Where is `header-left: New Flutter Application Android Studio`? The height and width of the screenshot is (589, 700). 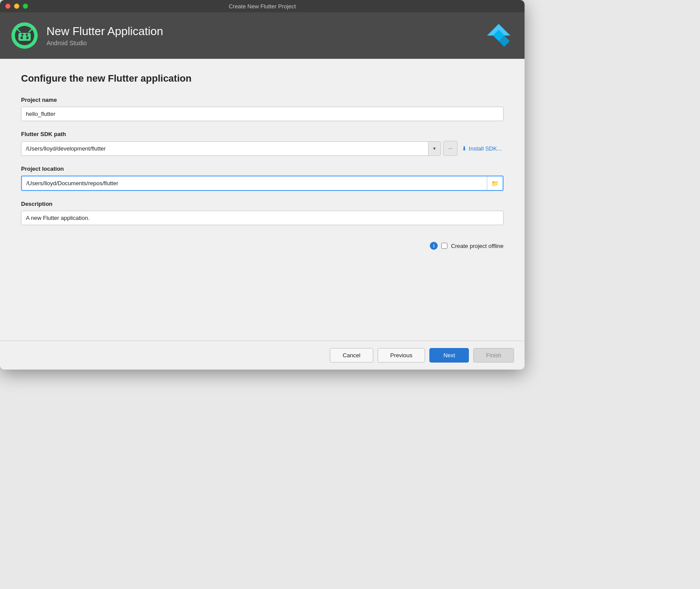 header-left: New Flutter Application Android Studio is located at coordinates (87, 36).